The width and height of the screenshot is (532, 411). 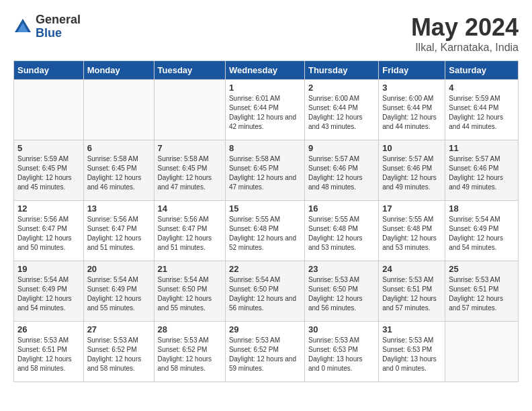 I want to click on day-cell: 22Sunrise: 5:54 AMSunset: 6:50 PMDayligh…, so click(x=265, y=291).